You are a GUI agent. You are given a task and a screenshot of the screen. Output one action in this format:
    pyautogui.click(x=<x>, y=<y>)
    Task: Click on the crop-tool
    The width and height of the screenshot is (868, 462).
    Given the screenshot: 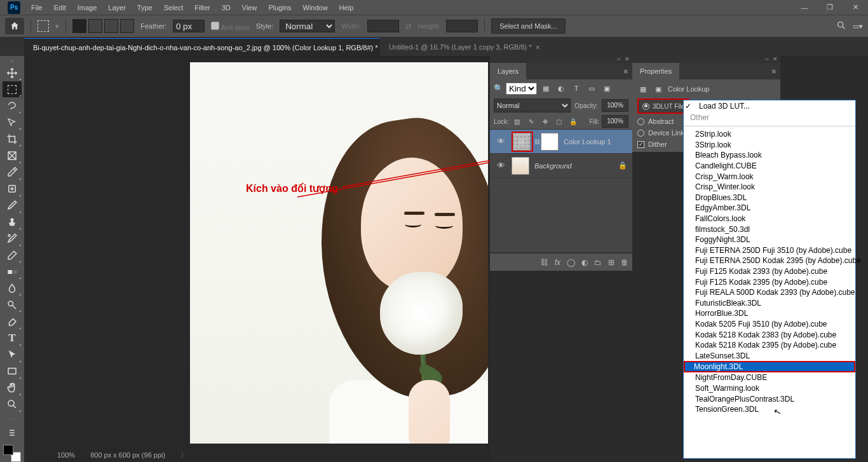 What is the action you would take?
    pyautogui.click(x=12, y=139)
    